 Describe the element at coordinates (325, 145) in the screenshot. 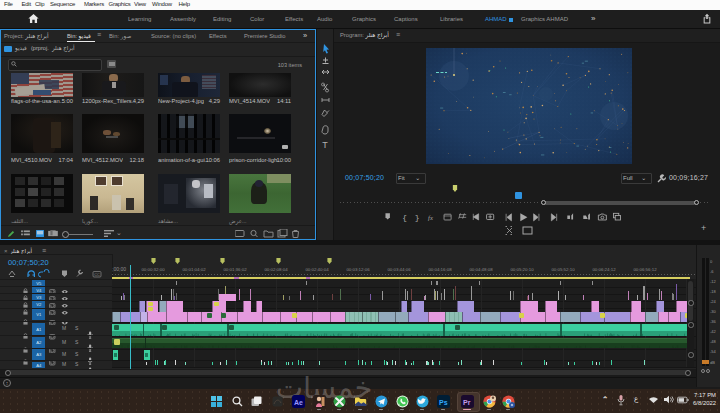

I see `svg-text: T` at that location.